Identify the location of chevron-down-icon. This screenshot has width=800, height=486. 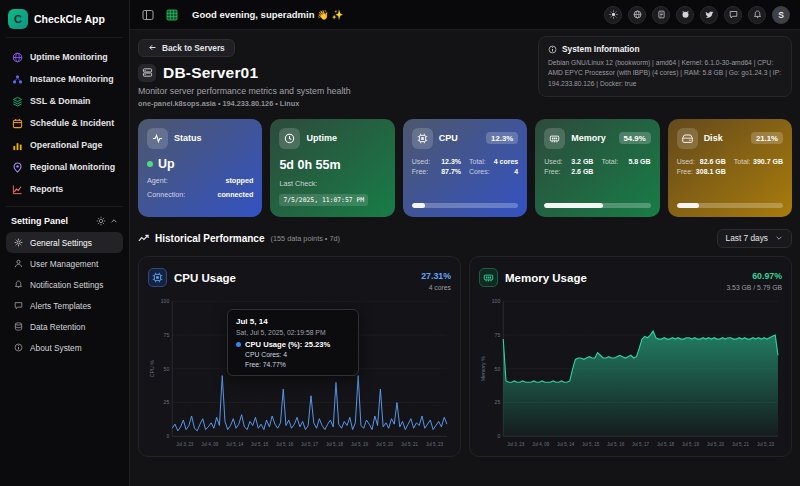
(779, 238).